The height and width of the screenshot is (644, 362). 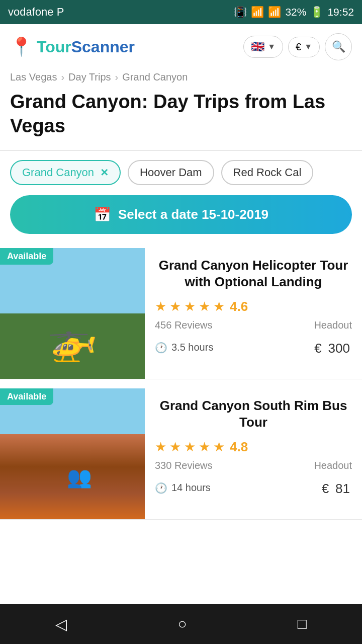 I want to click on status-icons: 📳 📶 📶 32% 🔋 19:52, so click(x=294, y=12).